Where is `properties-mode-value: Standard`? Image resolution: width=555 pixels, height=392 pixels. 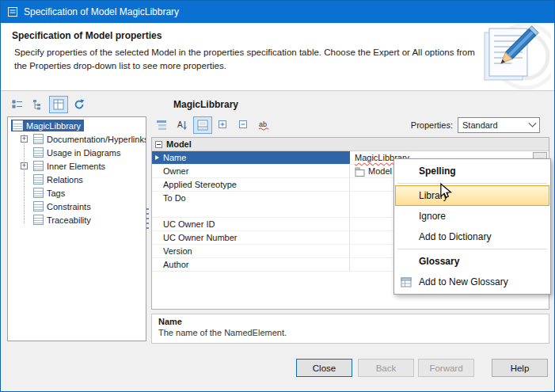 properties-mode-value: Standard is located at coordinates (480, 125).